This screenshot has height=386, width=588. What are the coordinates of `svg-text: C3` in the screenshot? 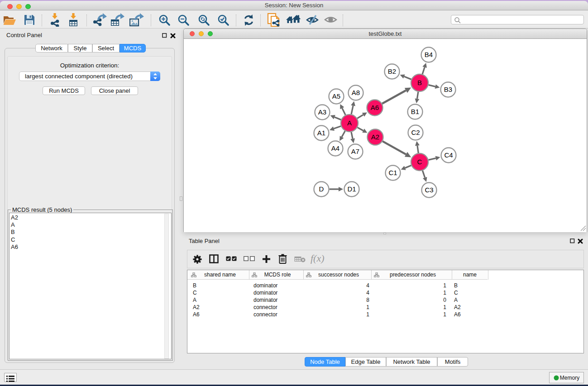 It's located at (429, 190).